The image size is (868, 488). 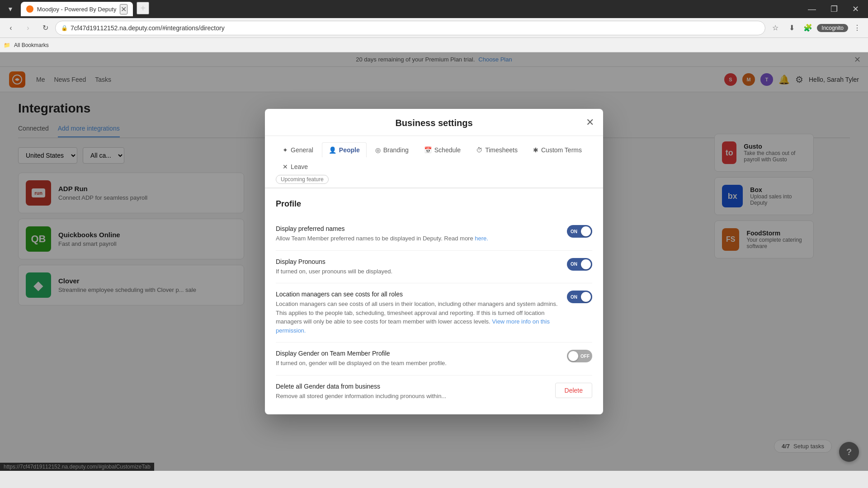 I want to click on bookmarks-icon: 📁, so click(x=7, y=45).